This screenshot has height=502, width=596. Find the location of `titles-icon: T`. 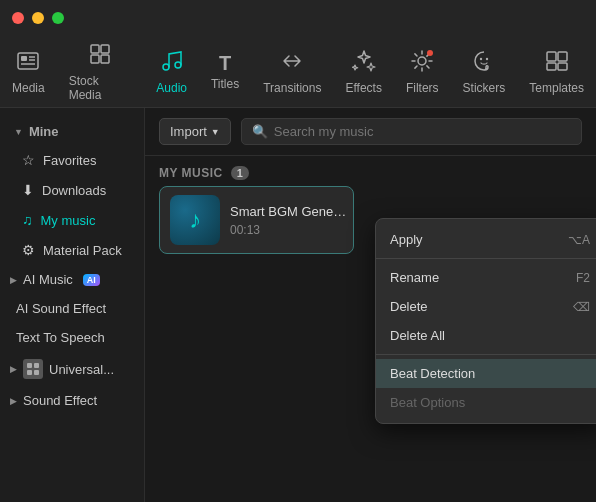

titles-icon: T is located at coordinates (225, 63).